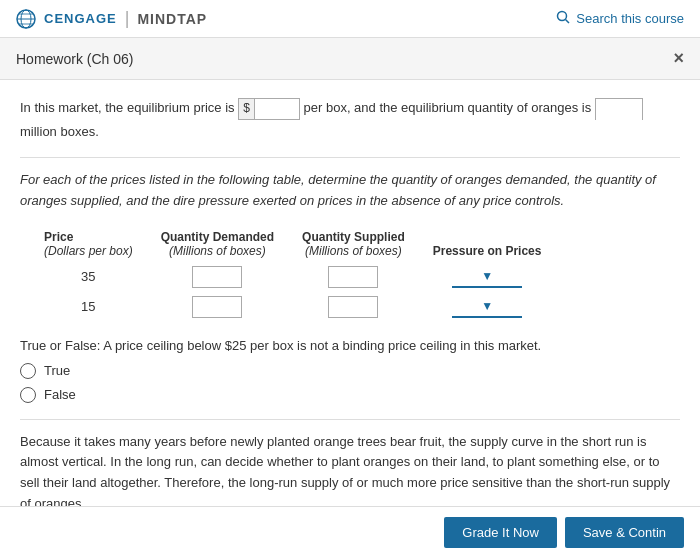 The height and width of the screenshot is (558, 700). What do you see at coordinates (630, 18) in the screenshot?
I see `search-label: Search this course` at bounding box center [630, 18].